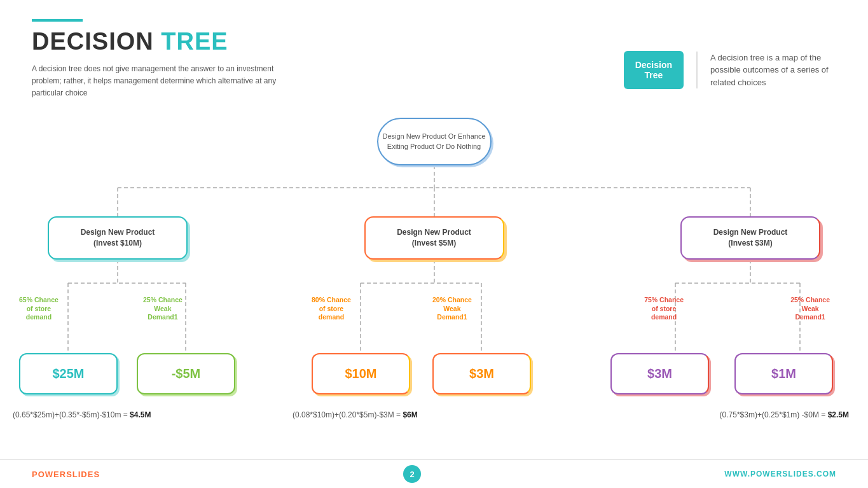 The width and height of the screenshot is (868, 488). What do you see at coordinates (69, 374) in the screenshot?
I see `leaf-l1: $25M` at bounding box center [69, 374].